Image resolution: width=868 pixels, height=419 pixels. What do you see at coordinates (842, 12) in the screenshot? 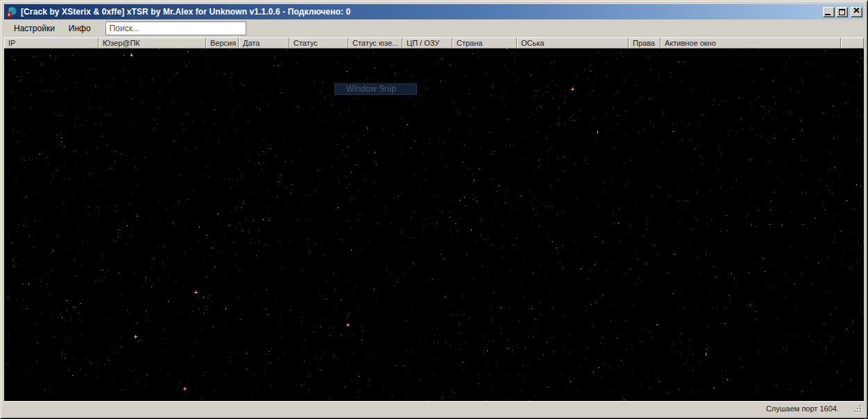
I see `maximize-icon` at bounding box center [842, 12].